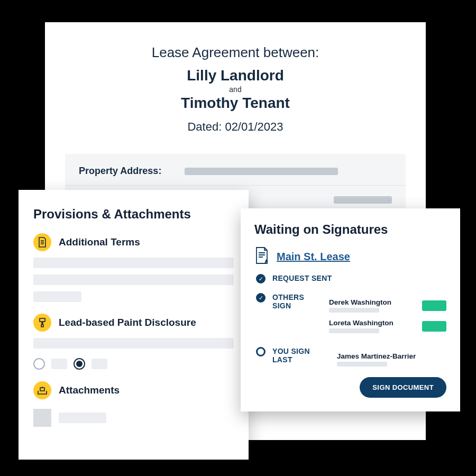 Image resolution: width=476 pixels, height=476 pixels. I want to click on timeline-step-request-sent: REQUEST SENT, so click(360, 278).